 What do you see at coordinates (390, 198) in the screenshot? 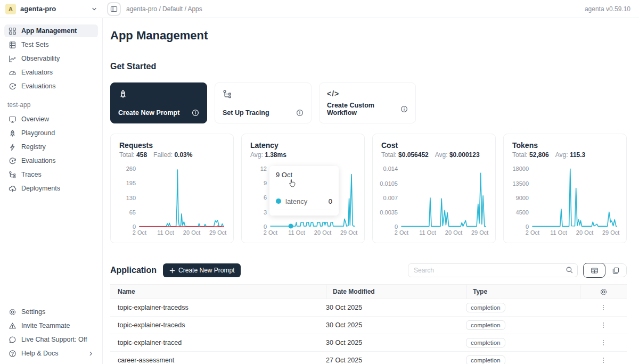
I see `svg-text: 0.007` at bounding box center [390, 198].